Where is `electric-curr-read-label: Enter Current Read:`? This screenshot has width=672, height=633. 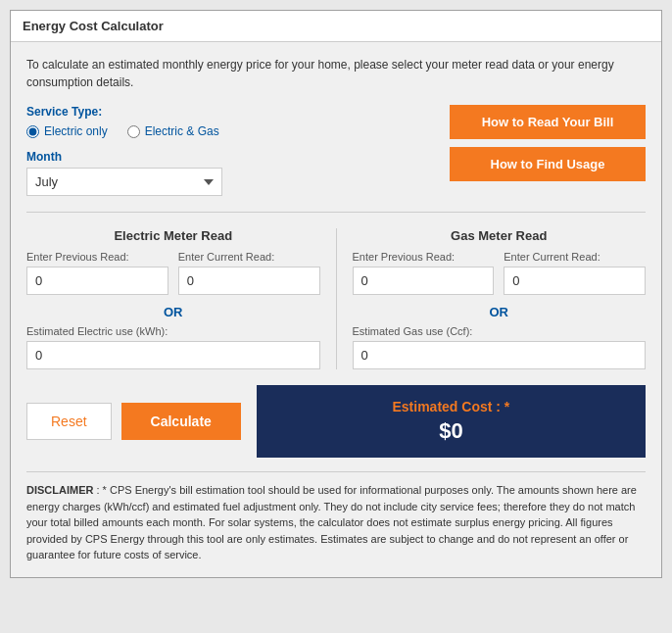 electric-curr-read-label: Enter Current Read: is located at coordinates (249, 257).